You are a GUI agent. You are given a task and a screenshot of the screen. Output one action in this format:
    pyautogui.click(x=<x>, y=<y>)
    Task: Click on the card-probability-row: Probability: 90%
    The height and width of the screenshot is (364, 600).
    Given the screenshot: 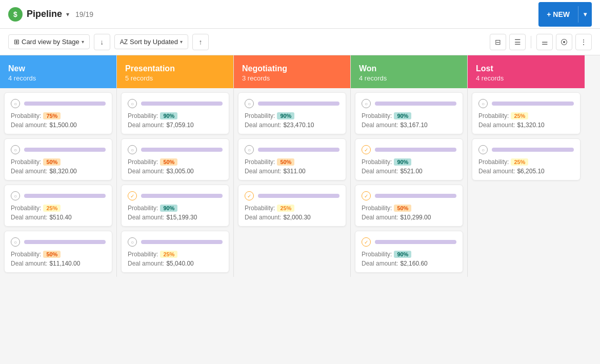 What is the action you would take?
    pyautogui.click(x=409, y=116)
    